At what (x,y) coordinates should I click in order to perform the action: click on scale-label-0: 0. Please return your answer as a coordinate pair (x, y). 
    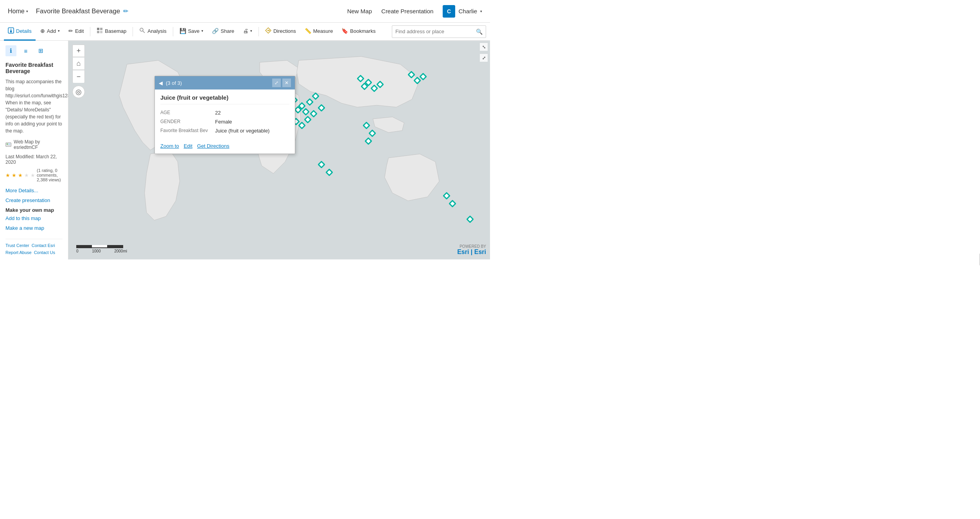
    Looking at the image, I should click on (77, 251).